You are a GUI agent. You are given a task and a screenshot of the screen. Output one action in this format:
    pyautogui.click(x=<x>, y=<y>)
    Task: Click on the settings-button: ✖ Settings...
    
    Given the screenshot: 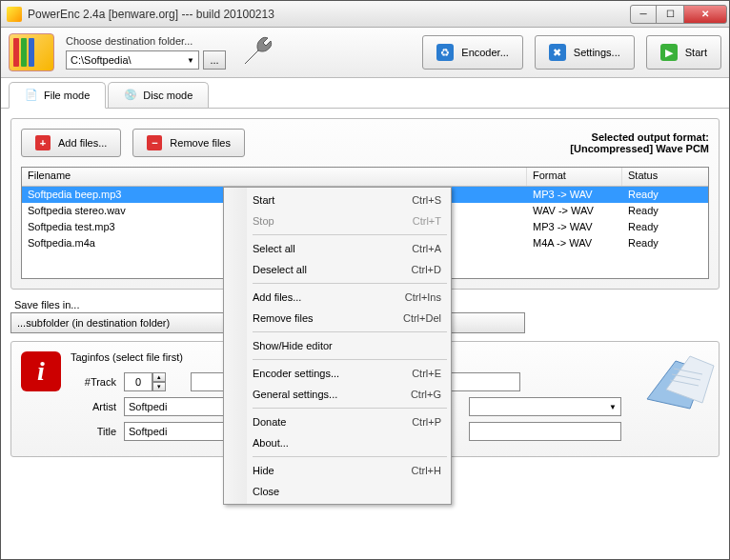 What is the action you would take?
    pyautogui.click(x=585, y=52)
    